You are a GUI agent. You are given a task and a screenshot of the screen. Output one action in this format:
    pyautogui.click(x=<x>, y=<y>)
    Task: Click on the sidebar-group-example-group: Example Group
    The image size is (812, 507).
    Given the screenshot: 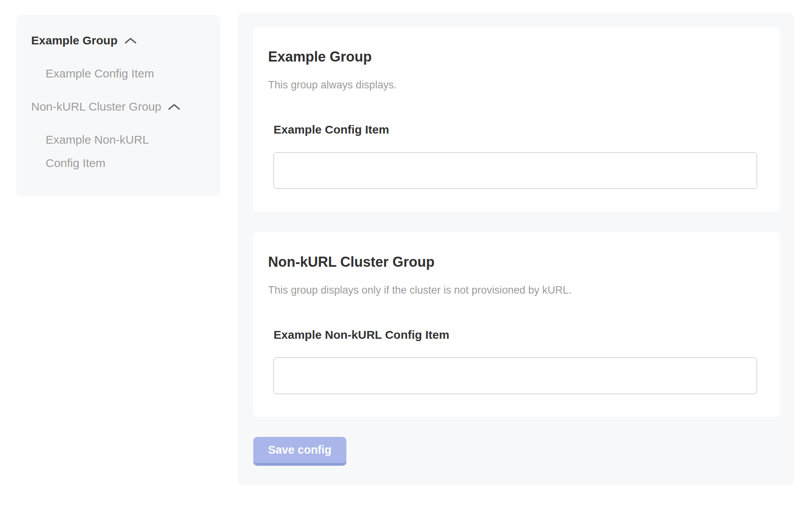 What is the action you would take?
    pyautogui.click(x=120, y=40)
    